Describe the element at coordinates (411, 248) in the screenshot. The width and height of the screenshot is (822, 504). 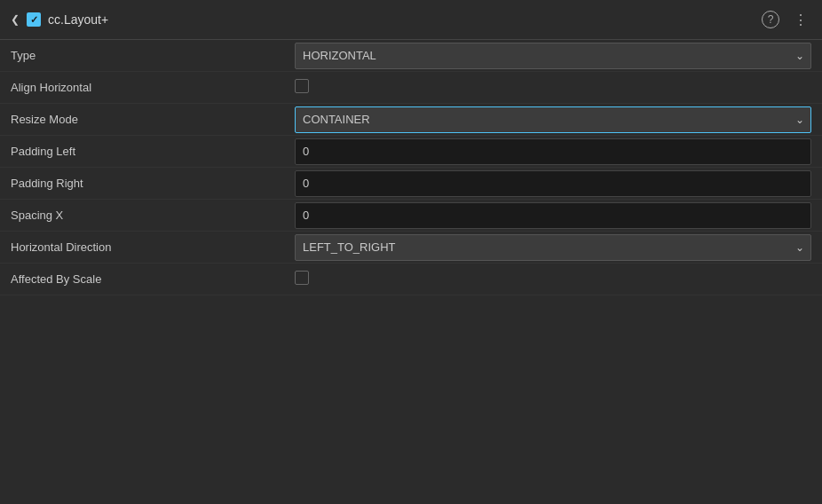
I see `row-horizontal-direction: Horizontal DirectionLEFT_TO_RIGHTRIGHT_T…` at that location.